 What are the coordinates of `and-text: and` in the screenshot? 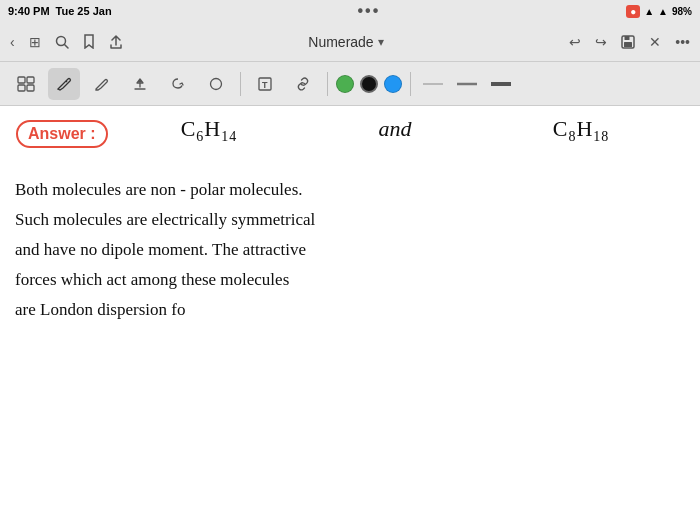 It's located at (396, 129).